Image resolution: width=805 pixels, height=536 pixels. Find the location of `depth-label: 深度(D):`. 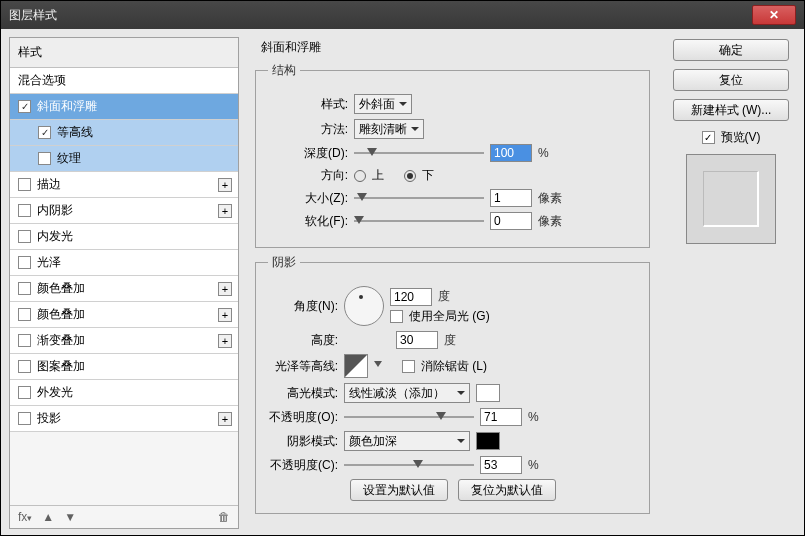

depth-label: 深度(D): is located at coordinates (308, 154).